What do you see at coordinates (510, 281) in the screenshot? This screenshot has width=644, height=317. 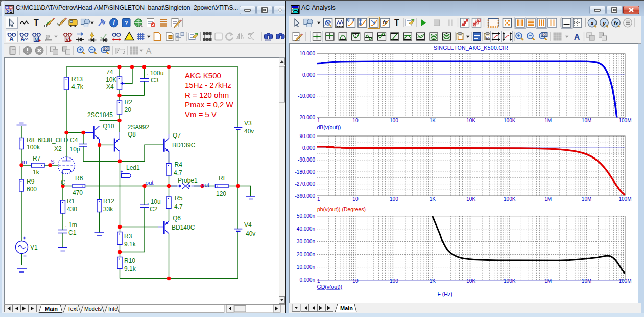 I see `svg-text: 100K` at bounding box center [510, 281].